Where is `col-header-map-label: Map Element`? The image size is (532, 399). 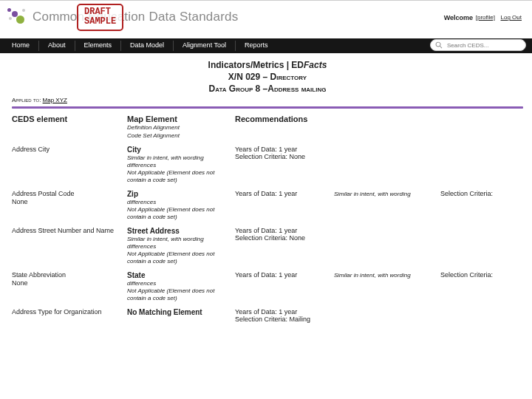
col-header-map-label: Map Element is located at coordinates (179, 119).